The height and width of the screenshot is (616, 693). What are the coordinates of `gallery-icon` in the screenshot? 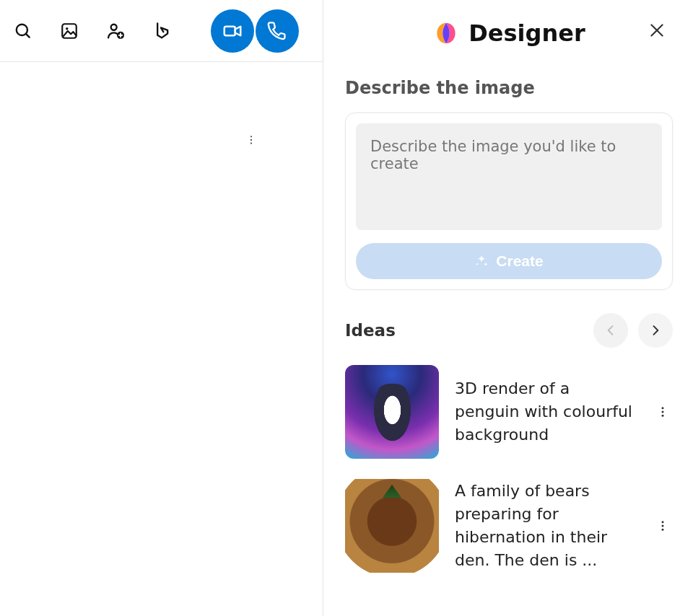 It's located at (69, 31).